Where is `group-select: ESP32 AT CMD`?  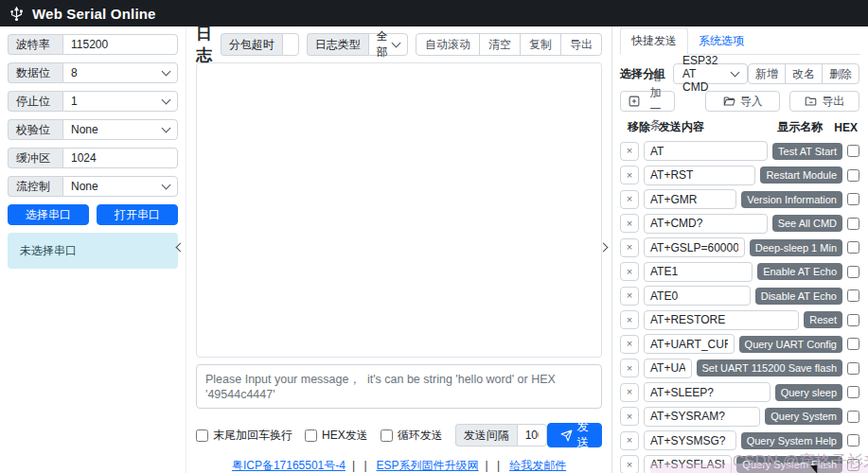
group-select: ESP32 AT CMD is located at coordinates (710, 74).